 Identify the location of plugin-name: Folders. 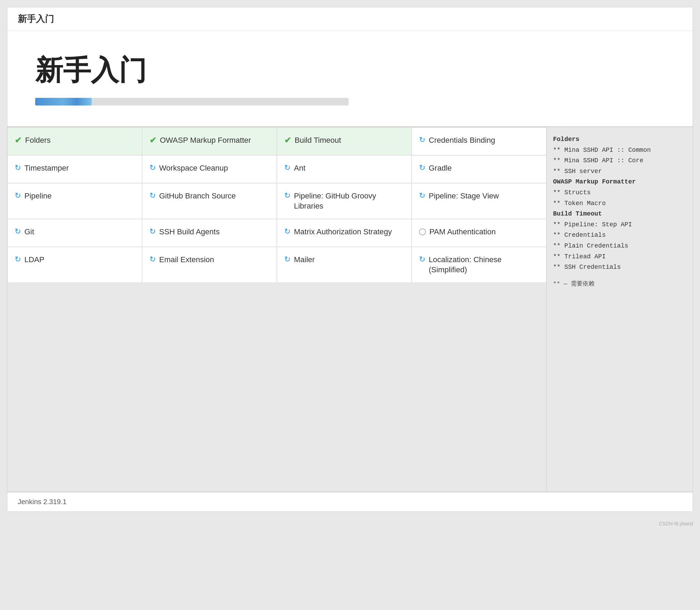
(38, 141).